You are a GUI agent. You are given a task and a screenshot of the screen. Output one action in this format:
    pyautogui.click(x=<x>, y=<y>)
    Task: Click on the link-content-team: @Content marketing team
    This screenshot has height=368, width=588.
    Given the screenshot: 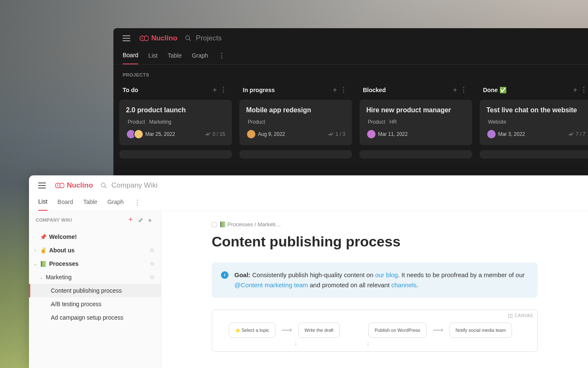 What is the action you would take?
    pyautogui.click(x=271, y=285)
    